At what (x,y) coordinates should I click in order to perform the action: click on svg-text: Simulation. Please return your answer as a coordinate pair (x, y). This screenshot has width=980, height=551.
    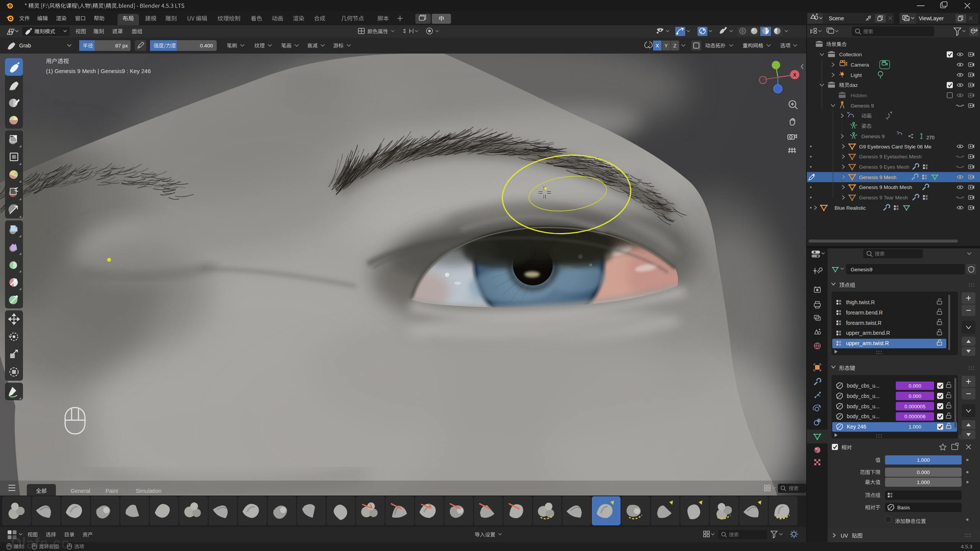
    Looking at the image, I should click on (149, 491).